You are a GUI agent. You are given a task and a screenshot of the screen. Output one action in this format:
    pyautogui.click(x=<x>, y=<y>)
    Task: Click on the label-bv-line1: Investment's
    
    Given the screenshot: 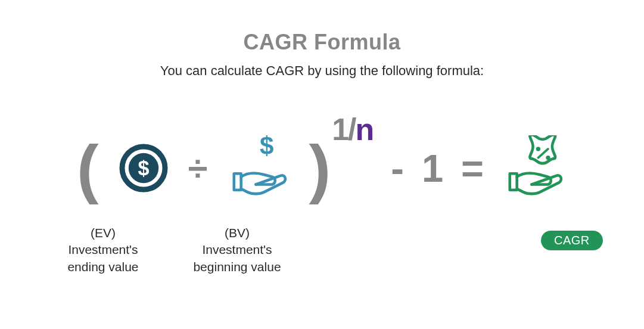 What is the action you would take?
    pyautogui.click(x=237, y=250)
    